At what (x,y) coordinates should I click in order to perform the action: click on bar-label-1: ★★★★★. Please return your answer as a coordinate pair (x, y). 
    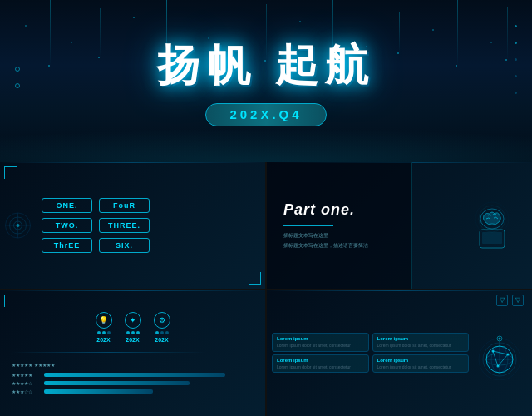
    Looking at the image, I should click on (27, 374).